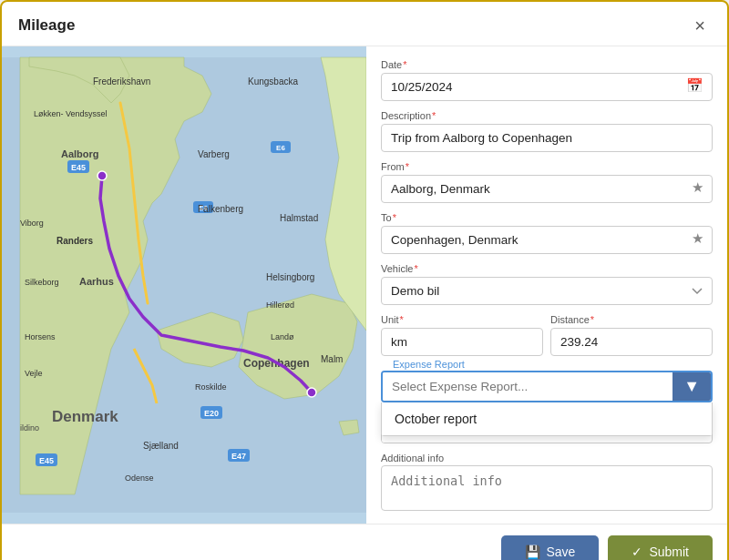 The width and height of the screenshot is (729, 560). What do you see at coordinates (299, 219) in the screenshot?
I see `svg-text: Halmstad` at bounding box center [299, 219].